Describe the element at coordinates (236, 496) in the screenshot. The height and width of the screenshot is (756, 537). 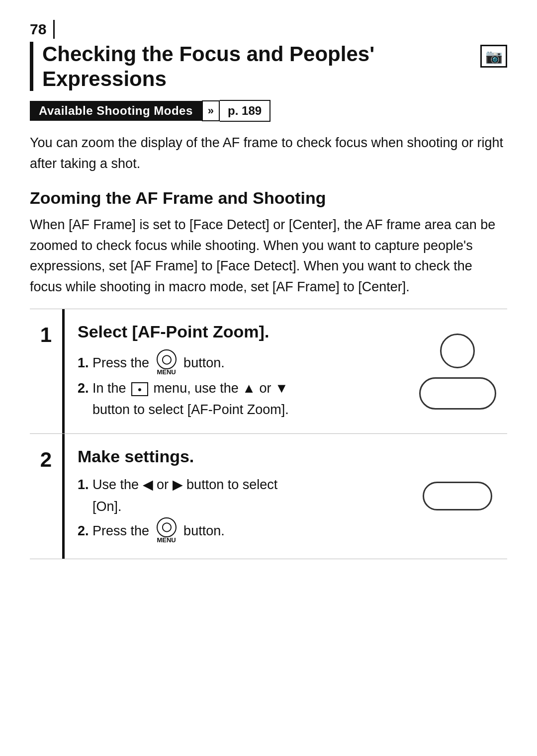
I see `step-2-content: Make settings. 1. Use the ◀ or ▶ button …` at that location.